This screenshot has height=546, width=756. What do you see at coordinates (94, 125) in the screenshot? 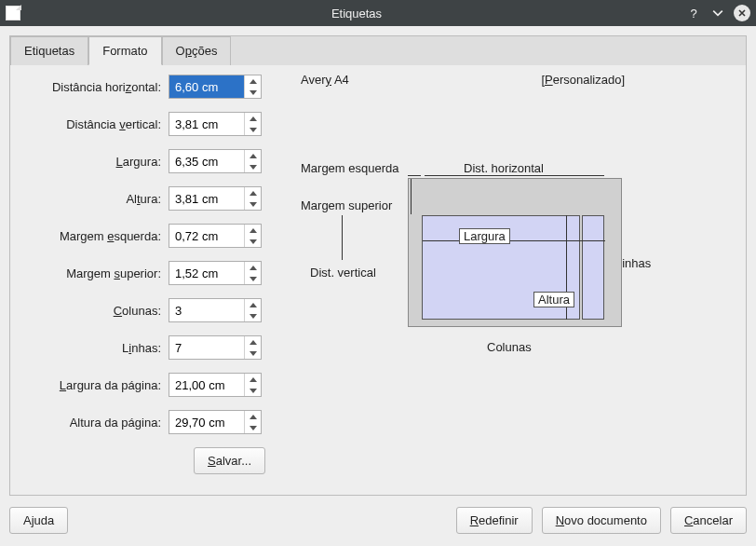
I see `label-dist-vertical: Distância vertical:` at bounding box center [94, 125].